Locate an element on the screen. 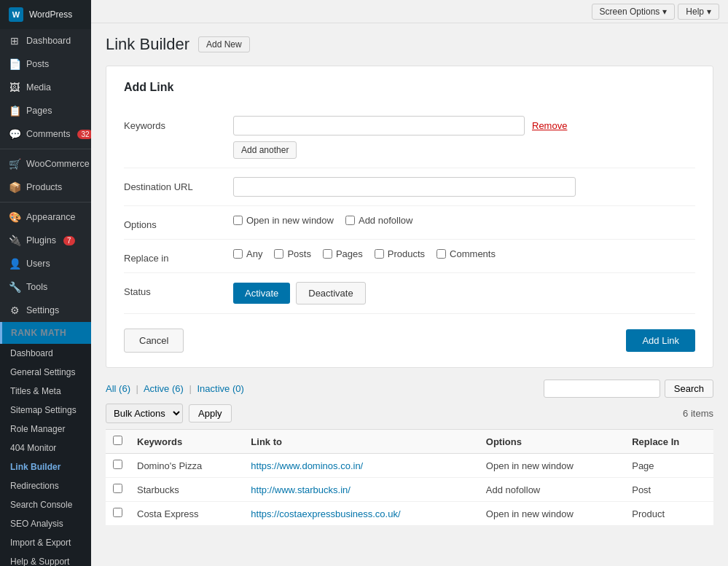 The width and height of the screenshot is (728, 566). open-new-window-label: Open in new window is located at coordinates (283, 220).